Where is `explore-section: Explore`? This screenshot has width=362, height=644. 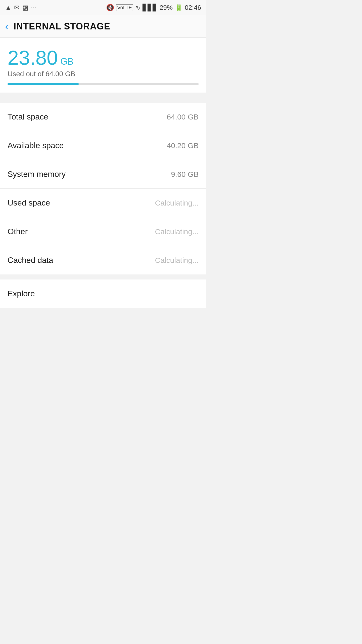
explore-section: Explore is located at coordinates (103, 294).